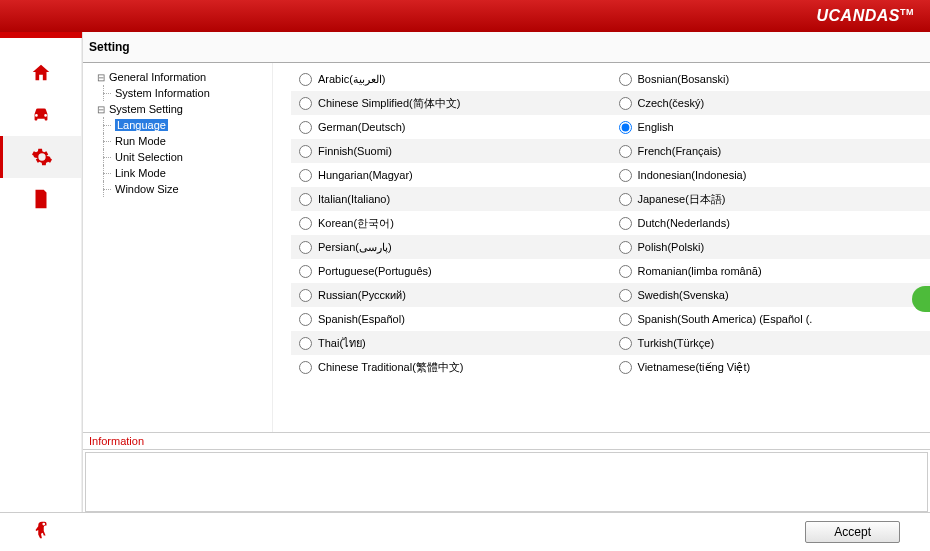  Describe the element at coordinates (178, 109) in the screenshot. I see `tree-group: System Setting` at that location.